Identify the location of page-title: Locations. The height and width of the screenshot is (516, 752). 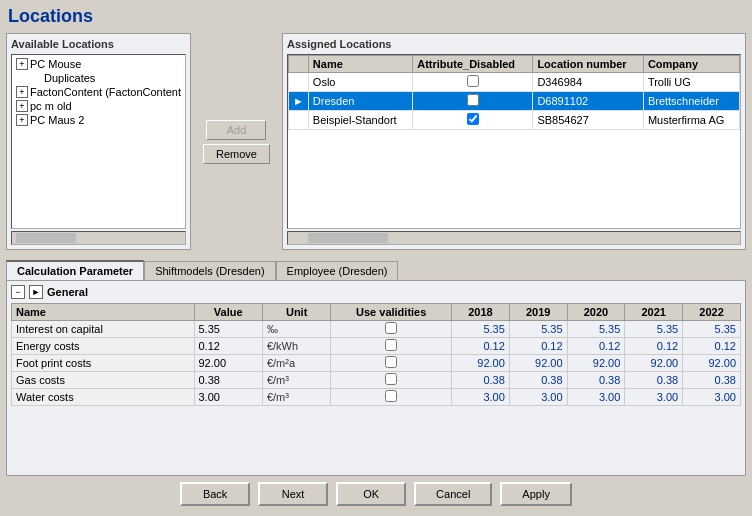
(376, 16).